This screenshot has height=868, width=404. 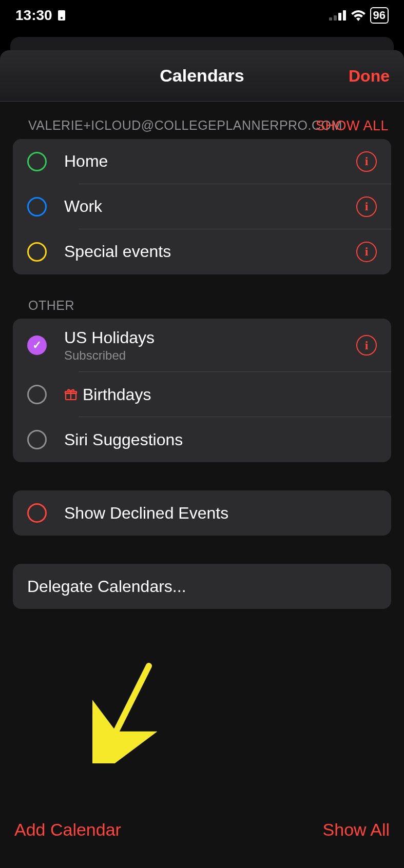 I want to click on calendar-title-text: Birthdays, so click(x=117, y=395).